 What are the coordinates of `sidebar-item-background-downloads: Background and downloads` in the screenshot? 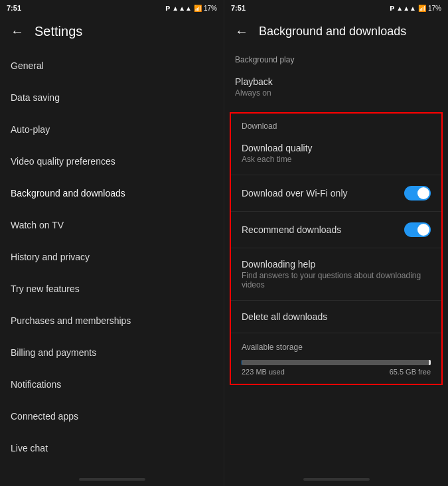 It's located at (112, 193).